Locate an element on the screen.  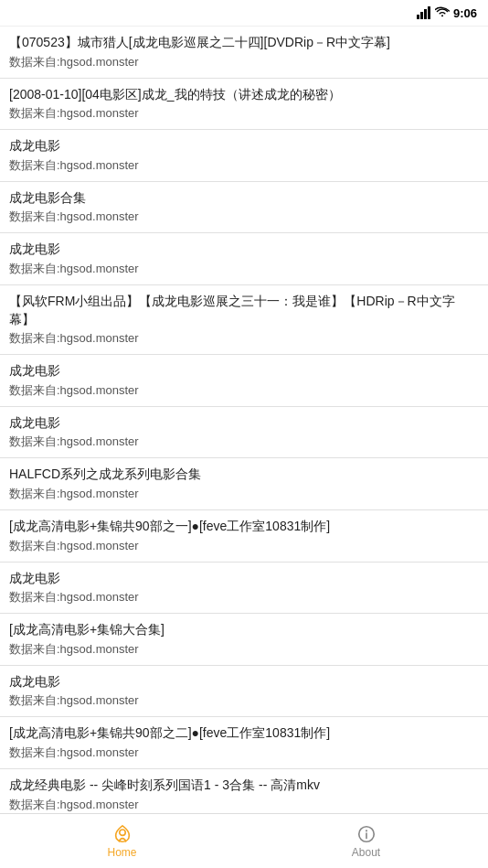
nav-home-label: Home is located at coordinates (122, 852).